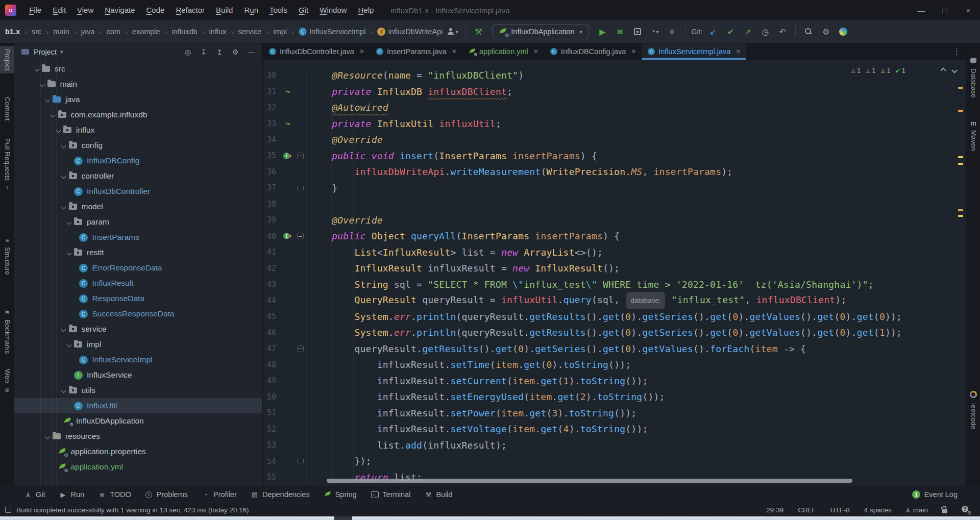 The width and height of the screenshot is (980, 520). I want to click on tool-window-button-dependencies: ▤Dependencies, so click(281, 494).